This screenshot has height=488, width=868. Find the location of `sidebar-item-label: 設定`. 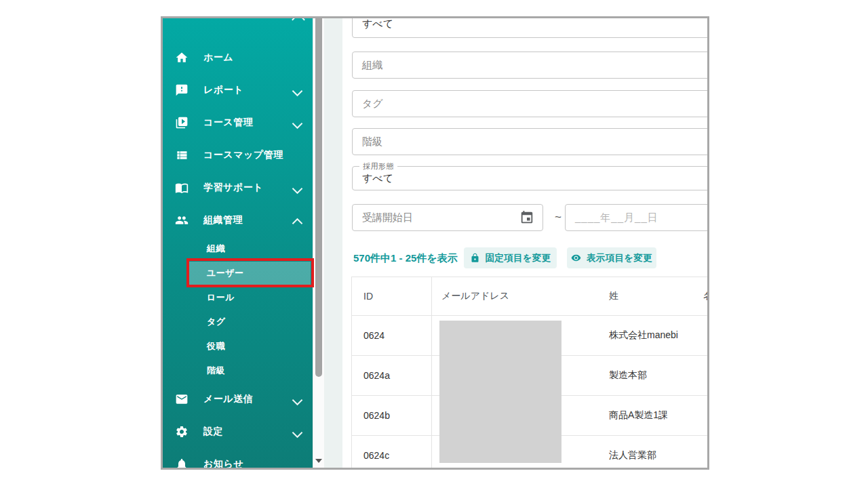

sidebar-item-label: 設定 is located at coordinates (213, 432).